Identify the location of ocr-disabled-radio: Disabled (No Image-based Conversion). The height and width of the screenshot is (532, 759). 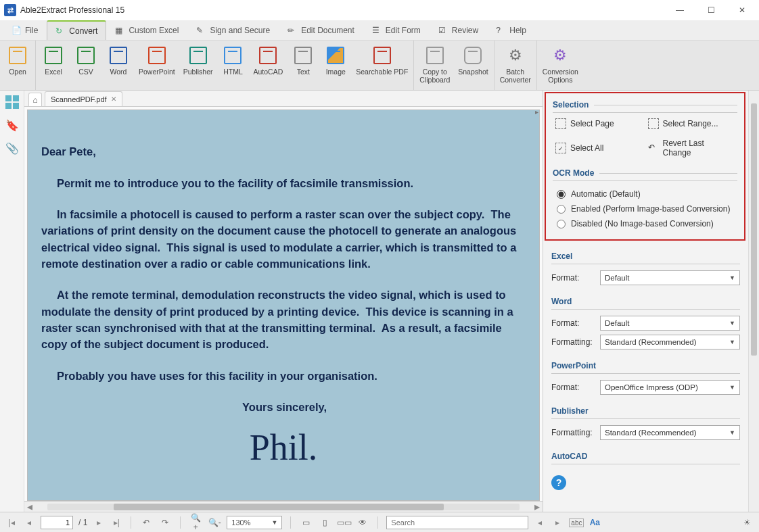
(645, 224).